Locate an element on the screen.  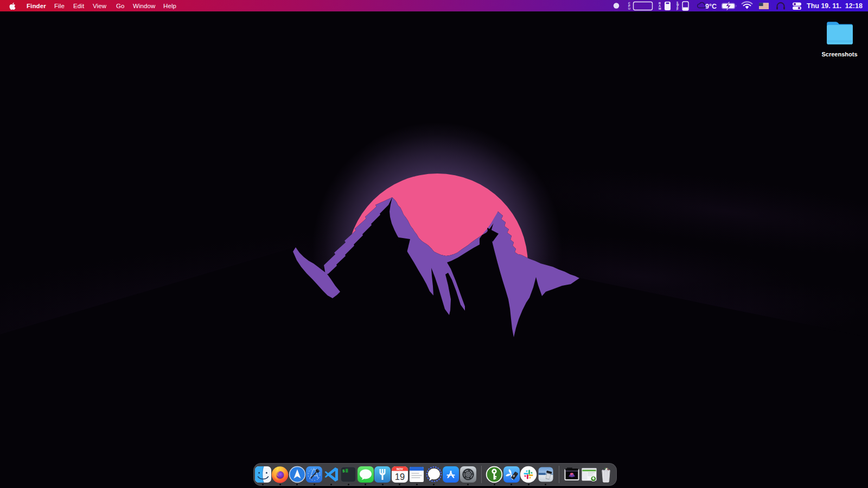
svg-text: M is located at coordinates (660, 9).